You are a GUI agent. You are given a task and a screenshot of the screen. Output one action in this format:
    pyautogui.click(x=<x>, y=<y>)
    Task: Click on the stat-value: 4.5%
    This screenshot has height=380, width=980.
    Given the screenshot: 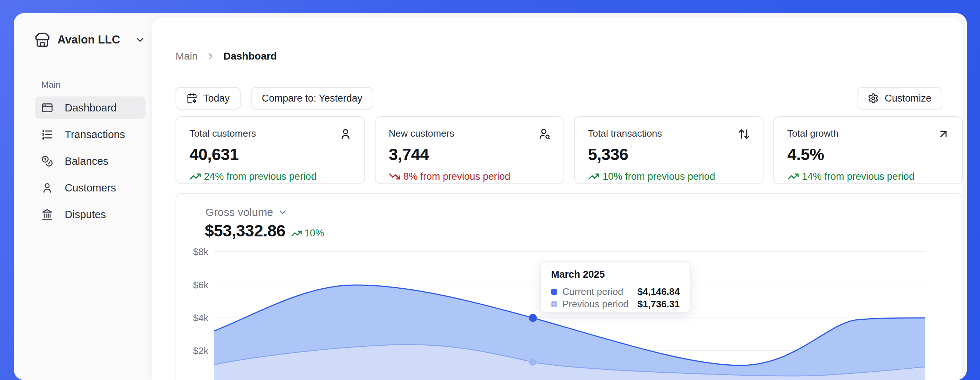 What is the action you would take?
    pyautogui.click(x=868, y=155)
    